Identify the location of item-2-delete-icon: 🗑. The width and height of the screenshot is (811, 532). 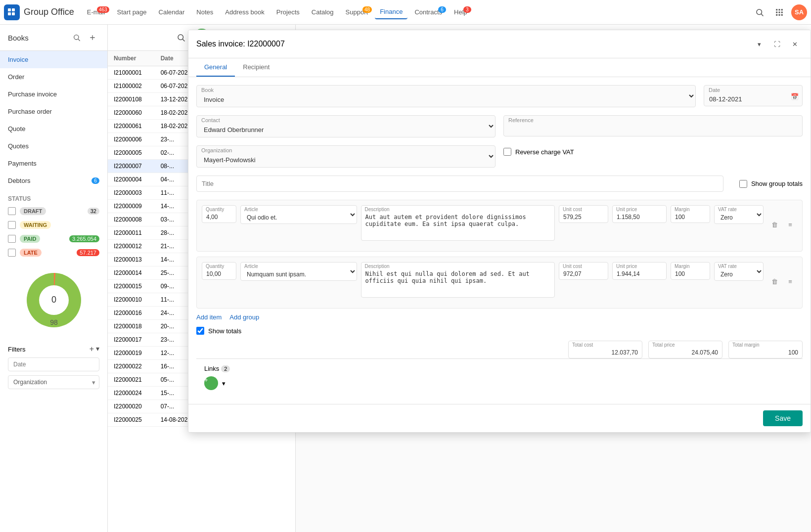
(774, 282).